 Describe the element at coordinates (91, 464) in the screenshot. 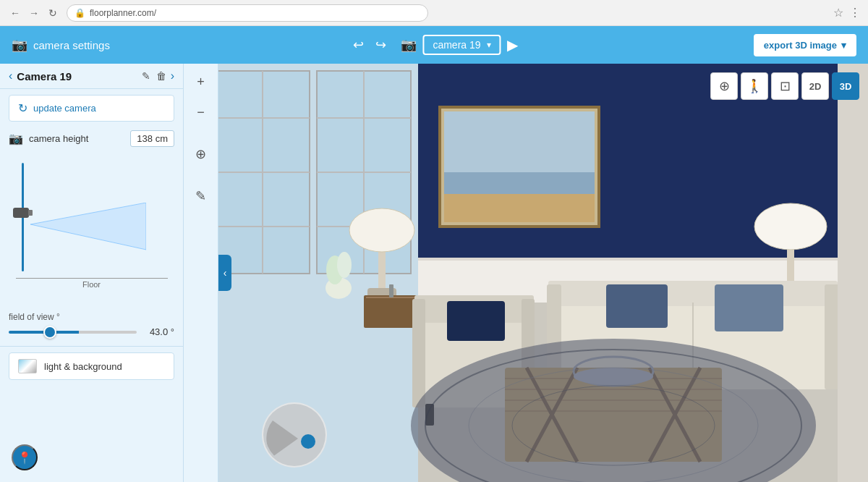

I see `sidebar-bottom-area: 📍` at that location.